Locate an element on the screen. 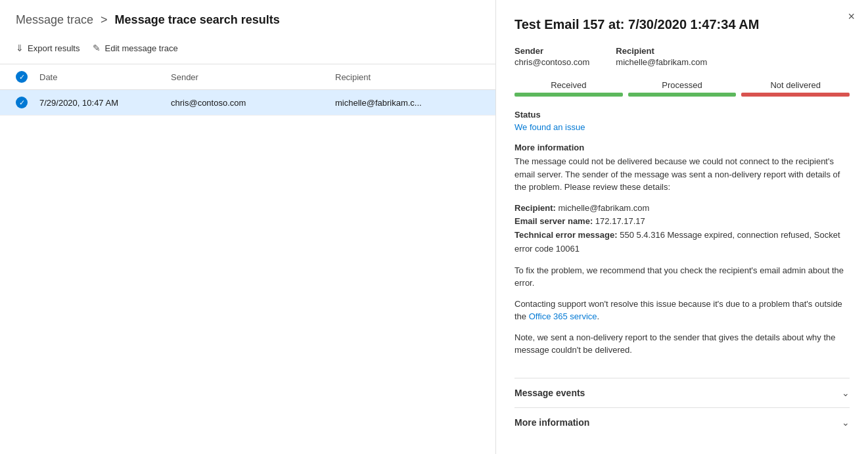 This screenshot has width=868, height=454. status-value: We found an issue is located at coordinates (682, 127).